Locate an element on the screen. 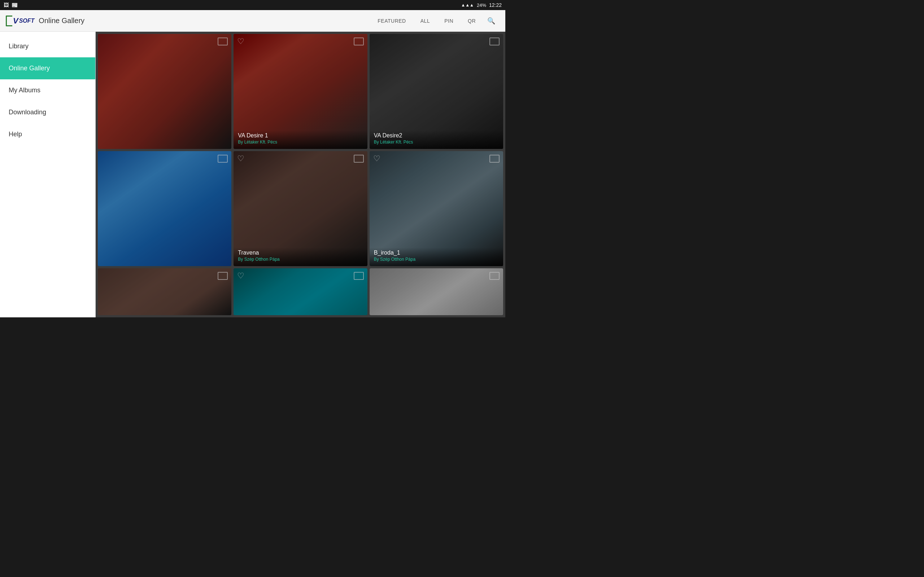 The height and width of the screenshot is (577, 924). status-bar: 🖼 📰 ▲▲▲ 24% 12:22 is located at coordinates (253, 5).